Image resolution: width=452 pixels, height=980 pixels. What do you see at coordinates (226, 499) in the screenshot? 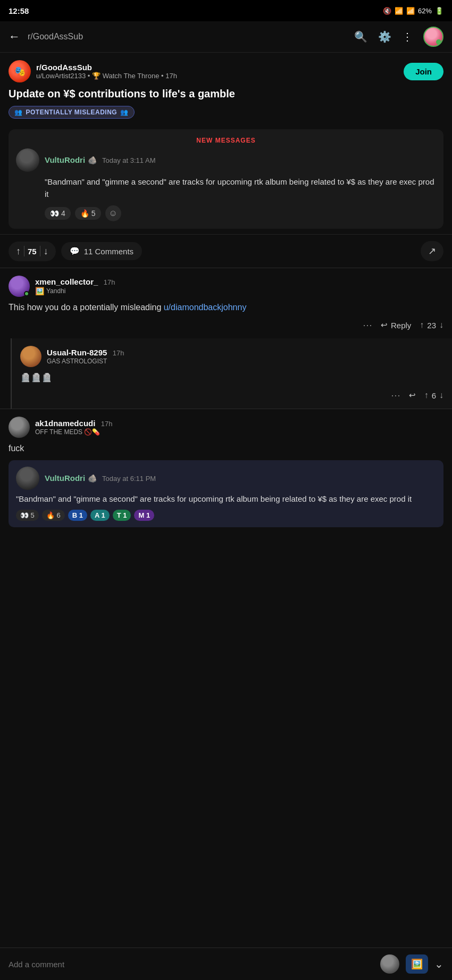
I see `quoted-msg-body: "Bandman" and "gimme a second" are track…` at bounding box center [226, 499].